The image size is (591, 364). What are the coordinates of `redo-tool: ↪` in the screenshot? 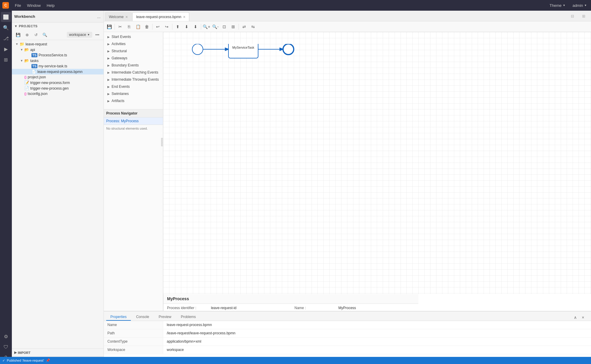 It's located at (167, 27).